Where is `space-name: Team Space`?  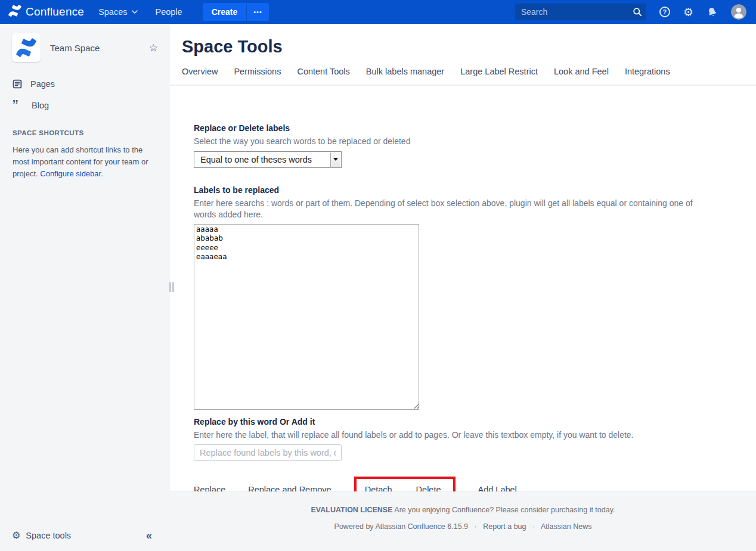
space-name: Team Space is located at coordinates (95, 48).